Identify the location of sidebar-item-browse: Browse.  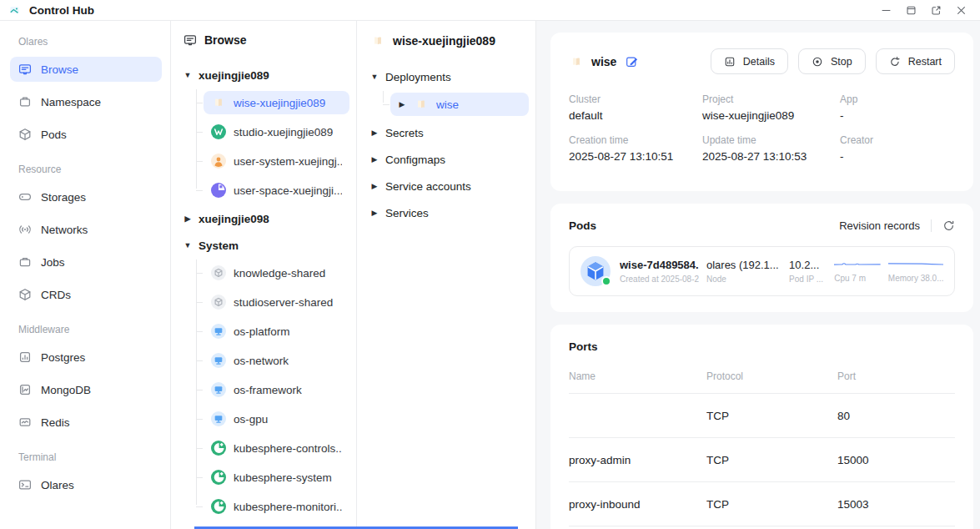
(86, 69).